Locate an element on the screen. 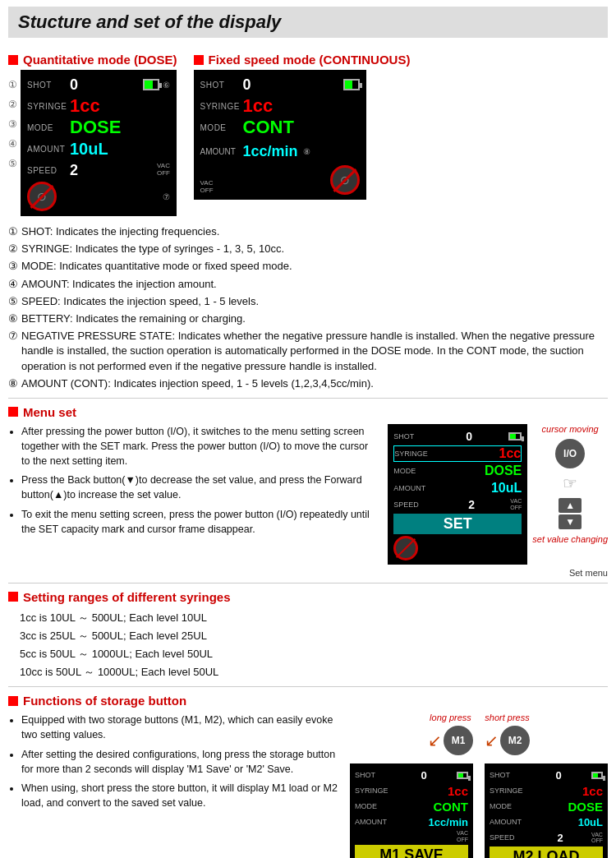 The image size is (616, 858). set-menu-label: Set menu is located at coordinates (588, 573).